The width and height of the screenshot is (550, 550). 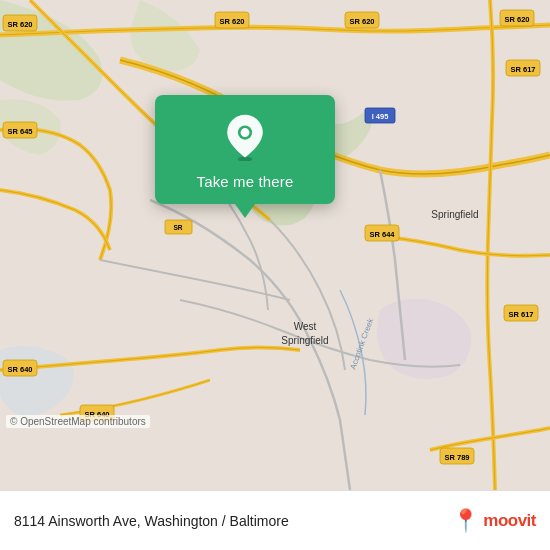 I want to click on take-me-there-button: Take me there, so click(x=246, y=182).